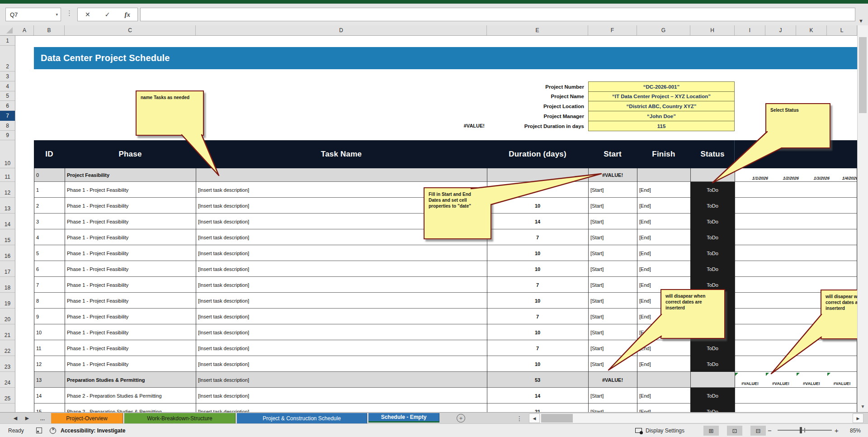 This screenshot has height=437, width=868. What do you see at coordinates (781, 30) in the screenshot?
I see `column-header-J: J` at bounding box center [781, 30].